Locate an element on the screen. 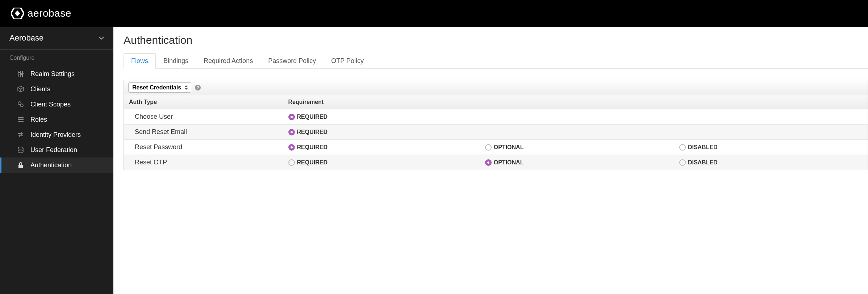 This screenshot has width=868, height=294. tab-label: OTP Policy is located at coordinates (347, 61).